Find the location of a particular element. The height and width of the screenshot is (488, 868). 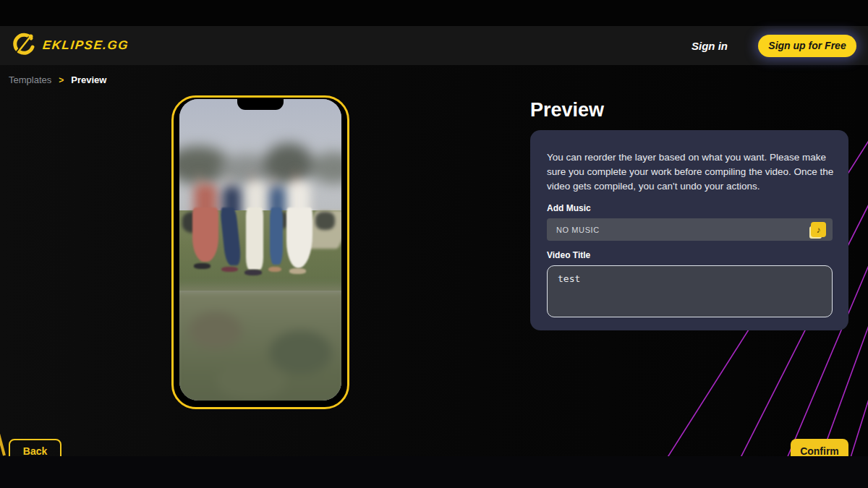

top-strip is located at coordinates (434, 13).